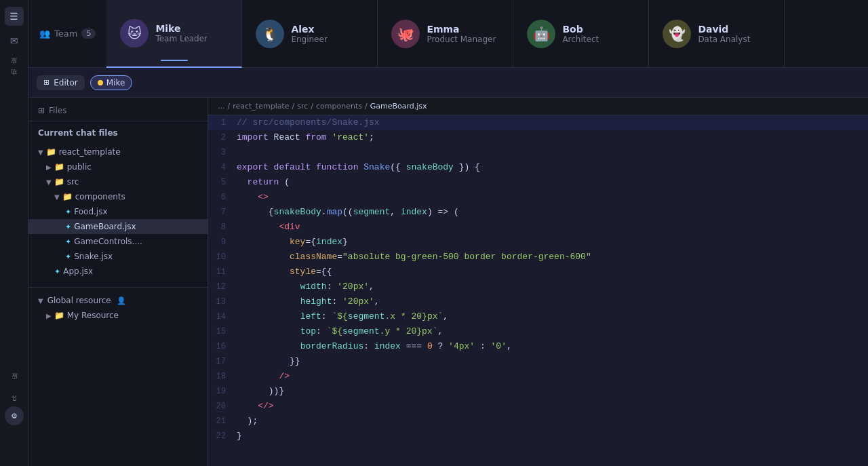 The width and height of the screenshot is (868, 466). What do you see at coordinates (538, 376) in the screenshot?
I see `code-line-18: 18 />` at bounding box center [538, 376].